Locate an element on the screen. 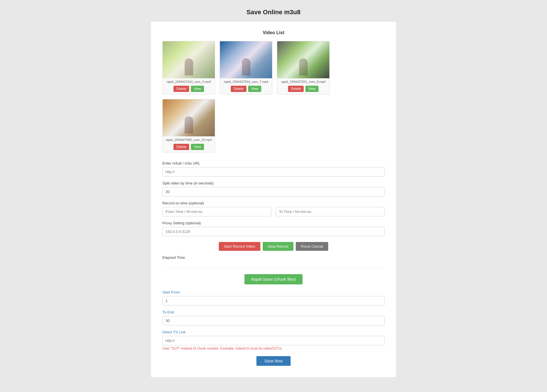 This screenshot has height=392, width=547. to-end-input is located at coordinates (274, 321).